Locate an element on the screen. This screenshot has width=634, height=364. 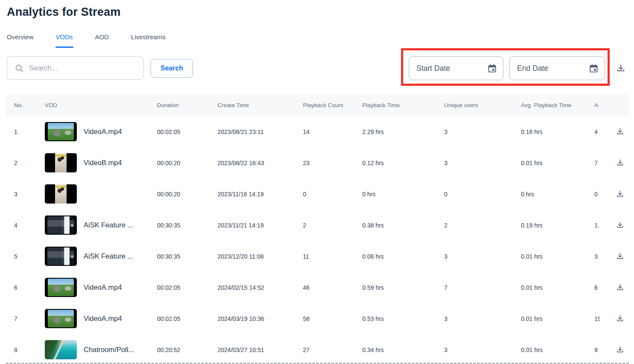
video-name: AiSK Feature ... is located at coordinates (108, 225).